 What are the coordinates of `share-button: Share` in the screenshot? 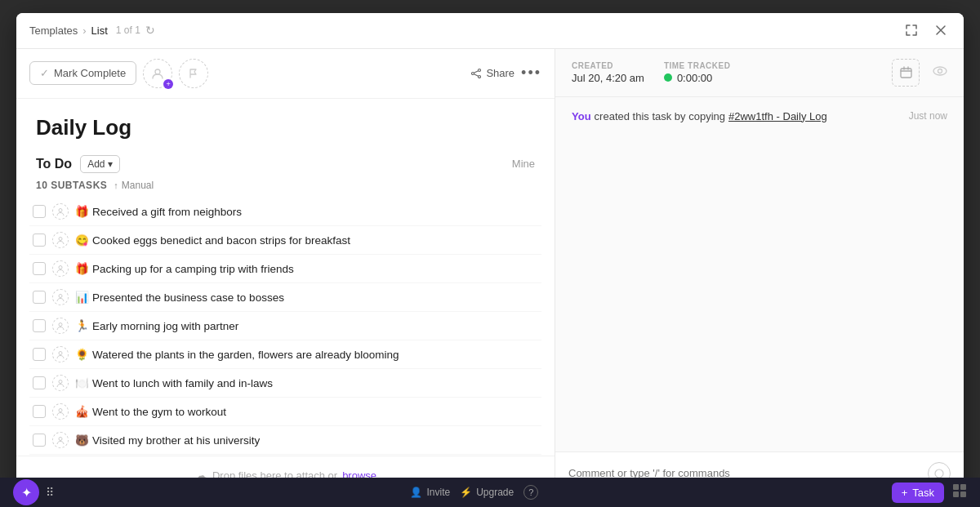 It's located at (492, 73).